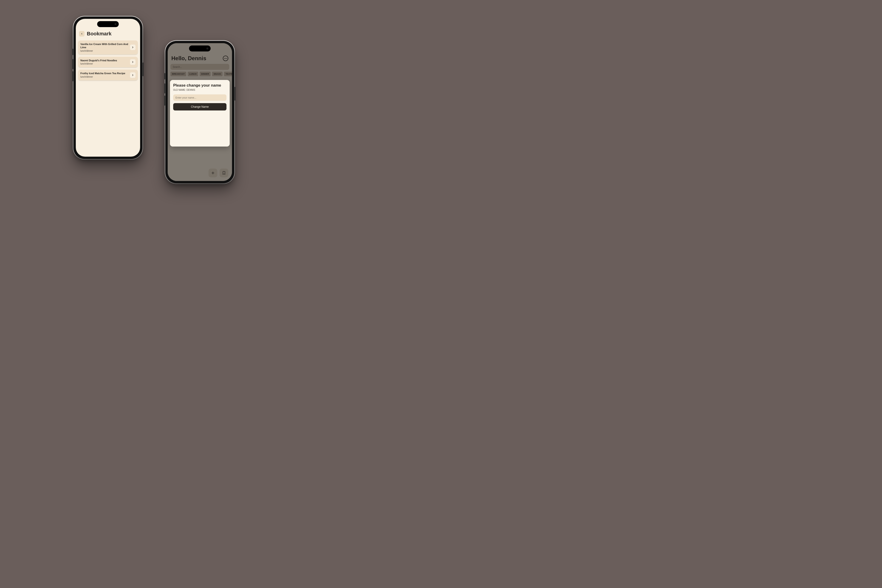  I want to click on bookmark-list: Vanilla Ice Cream With Grilled Corn And …, so click(108, 60).